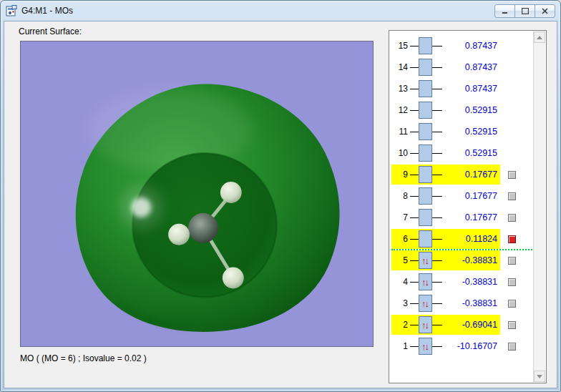  Describe the element at coordinates (11, 11) in the screenshot. I see `app-icon` at that location.